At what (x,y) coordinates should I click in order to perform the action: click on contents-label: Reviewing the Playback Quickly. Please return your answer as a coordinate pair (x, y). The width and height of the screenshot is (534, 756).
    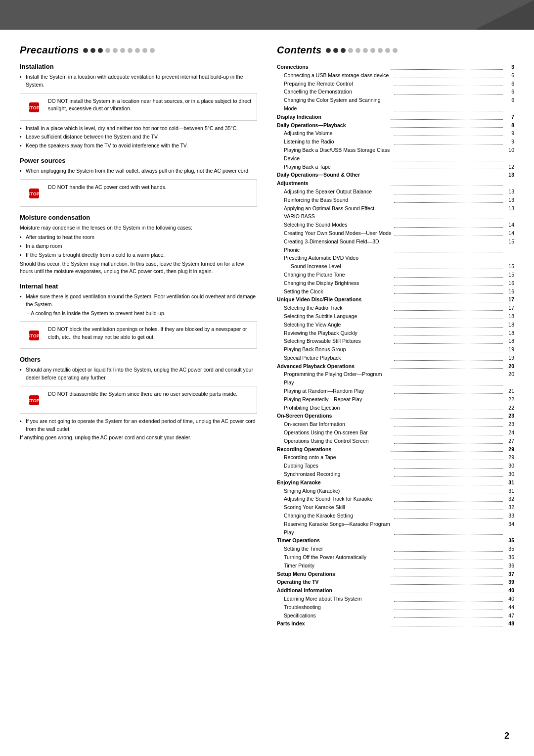
    Looking at the image, I should click on (338, 333).